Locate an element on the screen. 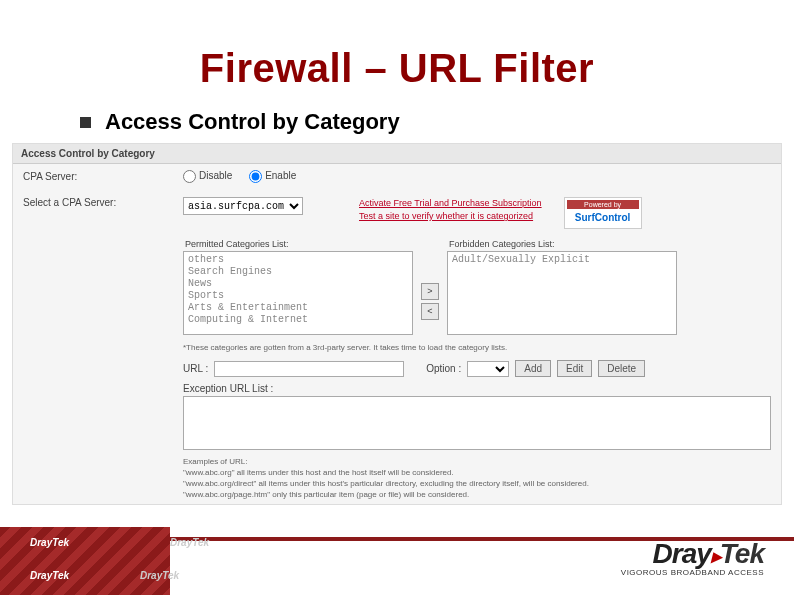 The height and width of the screenshot is (595, 794). forbidden-listbox: Adult/Sexually Explicit is located at coordinates (562, 293).